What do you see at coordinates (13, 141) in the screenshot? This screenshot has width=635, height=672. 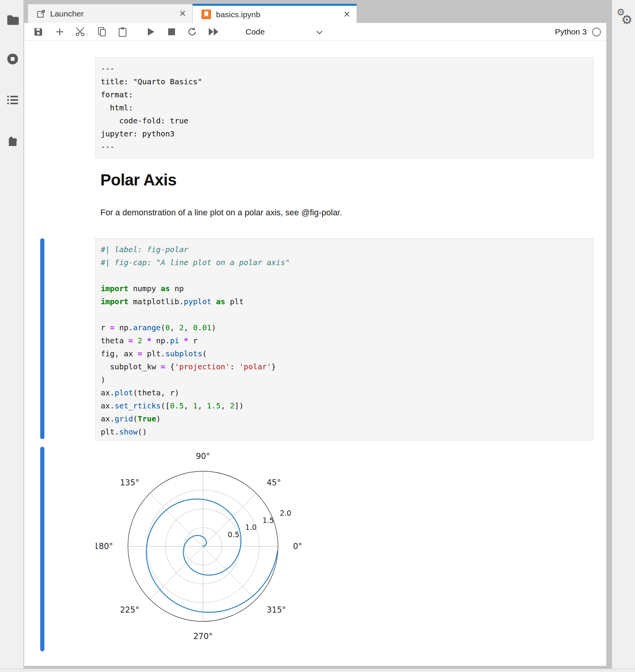 I see `extension-manager-icon` at bounding box center [13, 141].